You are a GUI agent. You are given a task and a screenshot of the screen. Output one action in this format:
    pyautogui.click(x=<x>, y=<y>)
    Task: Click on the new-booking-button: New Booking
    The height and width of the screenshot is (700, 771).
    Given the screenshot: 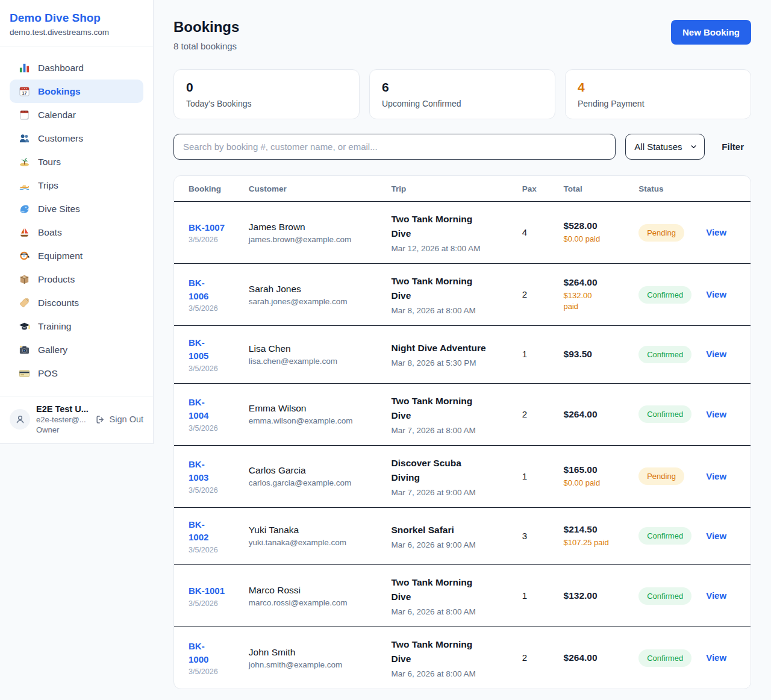 What is the action you would take?
    pyautogui.click(x=711, y=33)
    